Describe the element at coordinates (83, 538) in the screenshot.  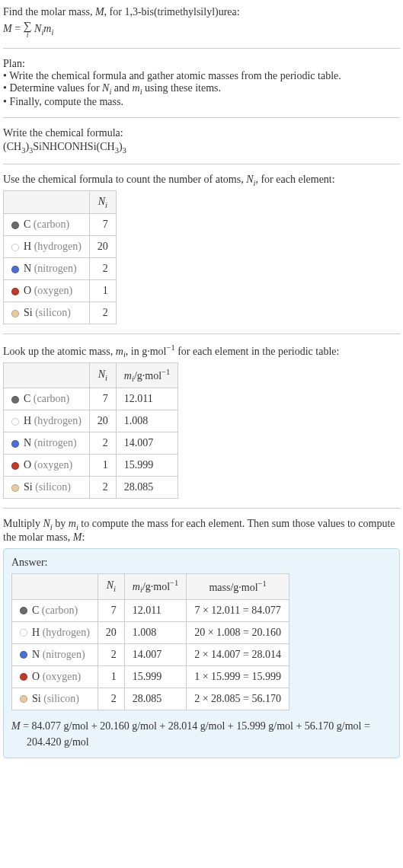
I see `mult-d: :` at that location.